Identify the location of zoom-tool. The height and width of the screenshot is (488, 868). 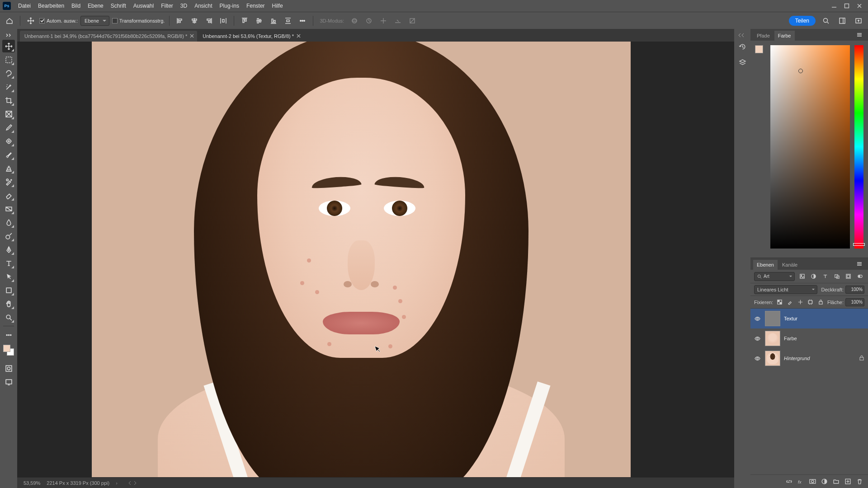
(9, 317).